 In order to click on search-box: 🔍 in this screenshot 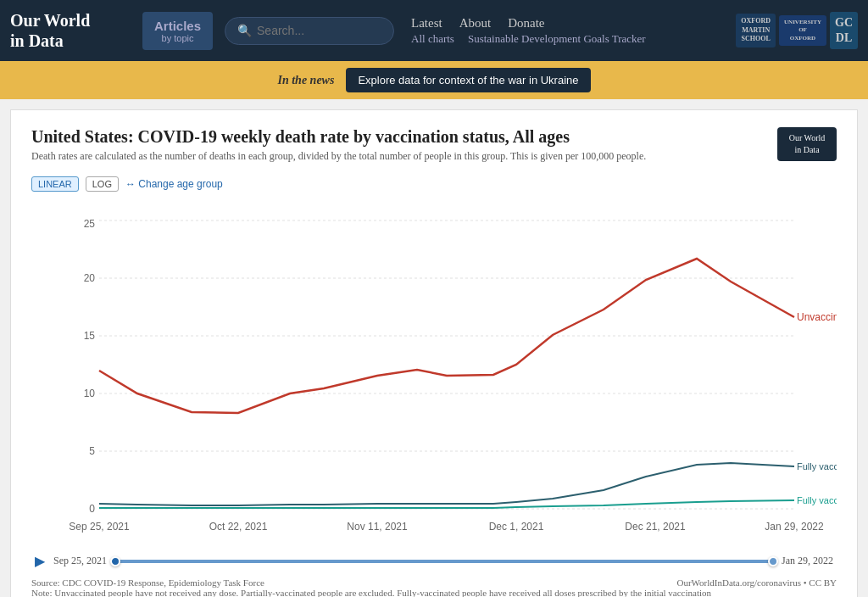, I will do `click(309, 31)`.